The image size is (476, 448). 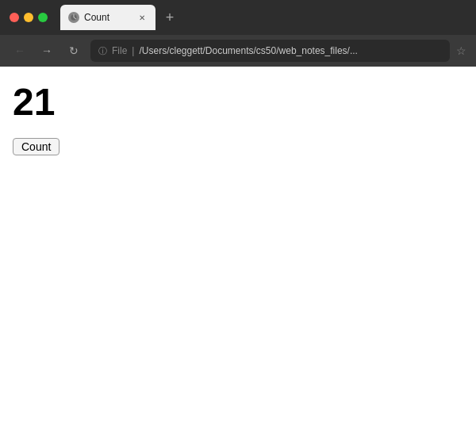 I want to click on tab-close-button: ✕, so click(x=142, y=17).